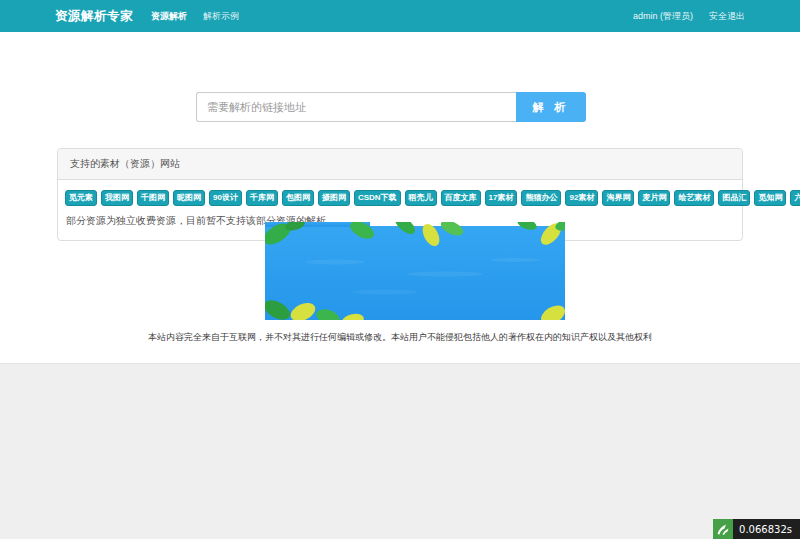 The width and height of the screenshot is (800, 539). What do you see at coordinates (153, 198) in the screenshot?
I see `site-tag: 千图网` at bounding box center [153, 198].